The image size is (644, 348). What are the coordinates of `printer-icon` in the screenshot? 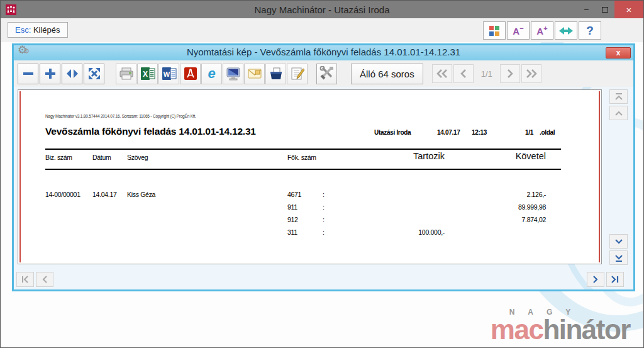 It's located at (126, 74).